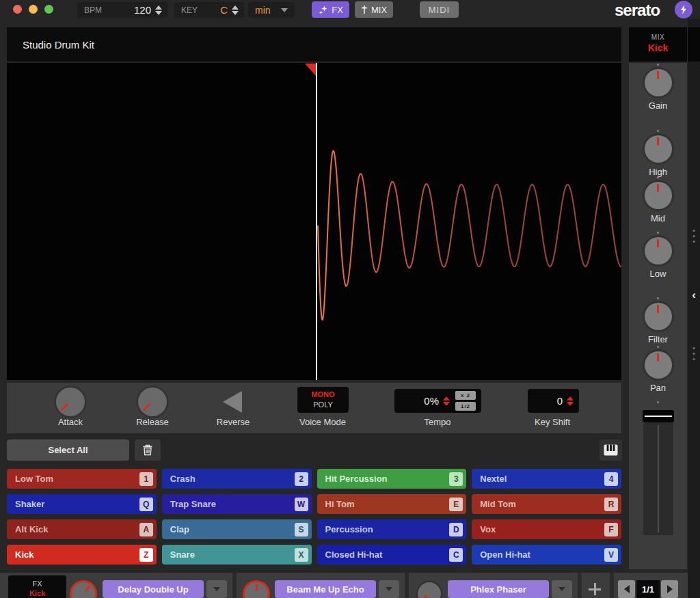  What do you see at coordinates (611, 450) in the screenshot?
I see `piano-mode-button` at bounding box center [611, 450].